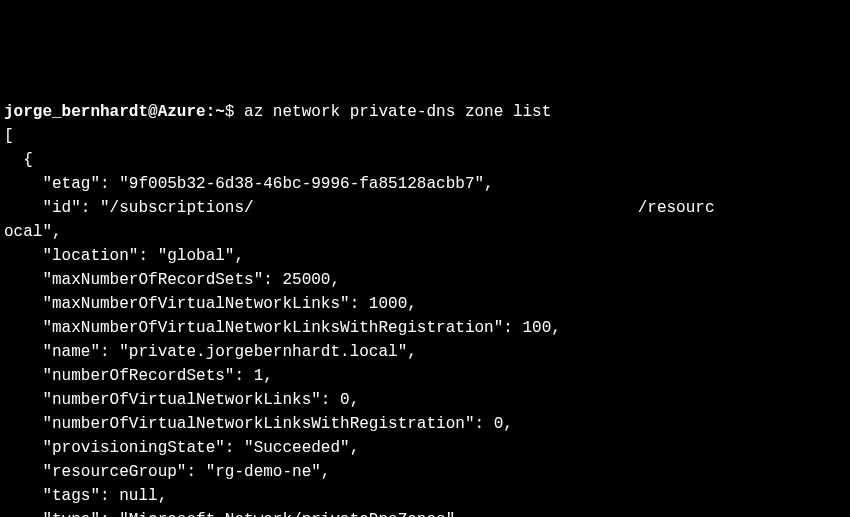 This screenshot has width=850, height=517. What do you see at coordinates (18, 160) in the screenshot?
I see `output-line: {` at bounding box center [18, 160].